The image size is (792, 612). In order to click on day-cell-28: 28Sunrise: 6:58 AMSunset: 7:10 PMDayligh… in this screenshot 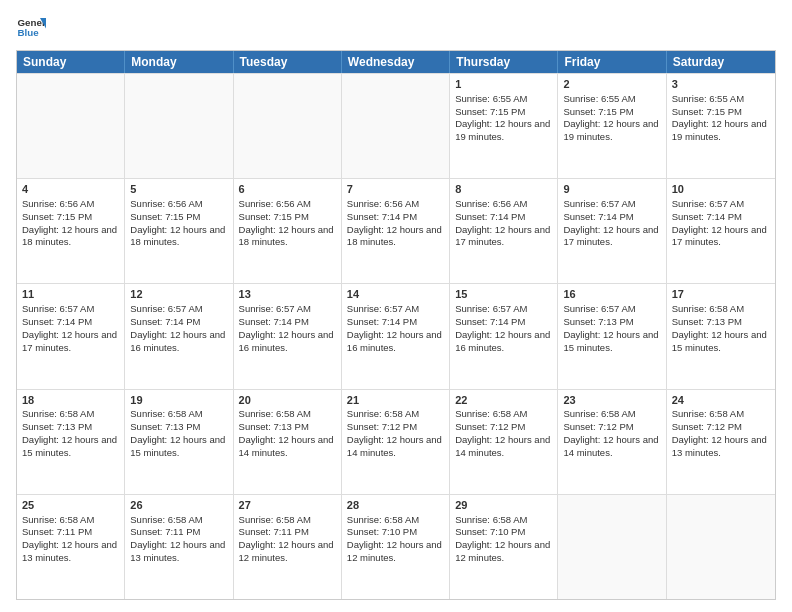, I will do `click(396, 547)`.